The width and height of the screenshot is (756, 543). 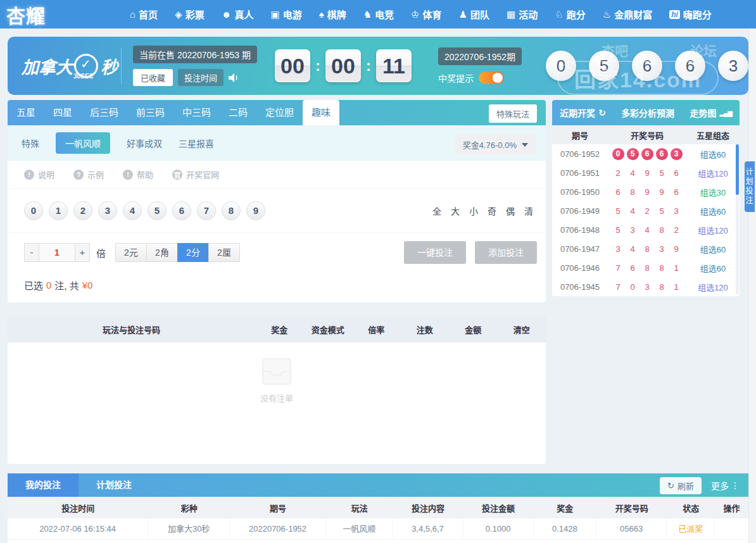 What do you see at coordinates (34, 211) in the screenshot?
I see `pick-ball-0: 0` at bounding box center [34, 211].